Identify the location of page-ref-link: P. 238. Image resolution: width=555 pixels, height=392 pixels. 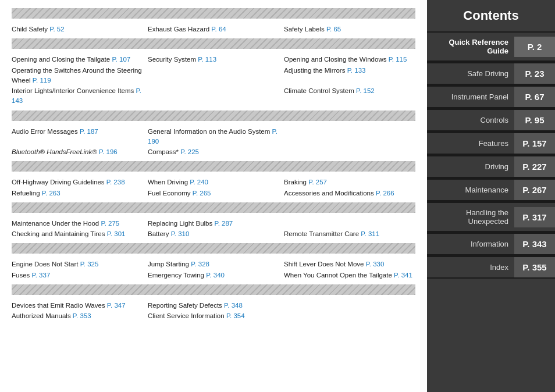
(116, 182).